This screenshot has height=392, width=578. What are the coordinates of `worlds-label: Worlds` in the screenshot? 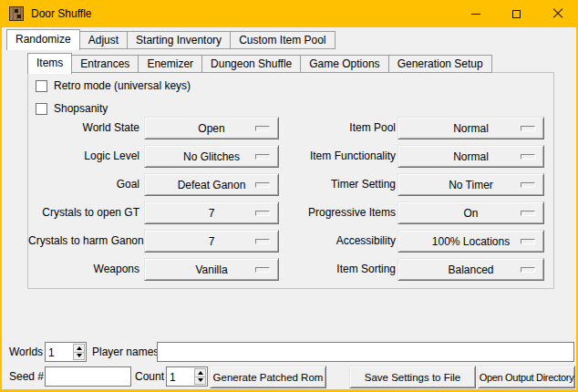 It's located at (26, 352).